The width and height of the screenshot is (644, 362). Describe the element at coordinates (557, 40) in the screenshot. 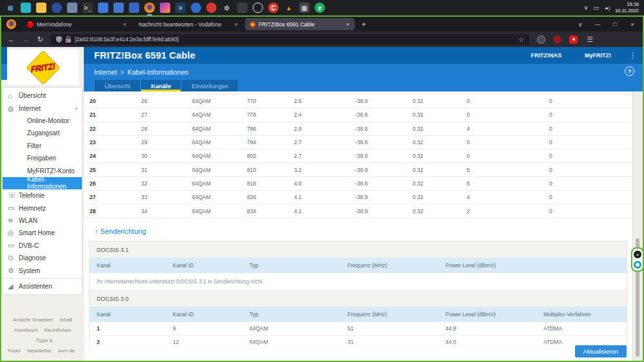

I see `extension-vodafone-icon` at that location.